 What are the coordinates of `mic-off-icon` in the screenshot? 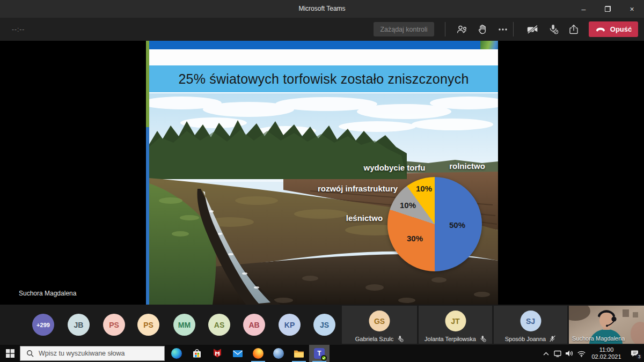 It's located at (553, 29).